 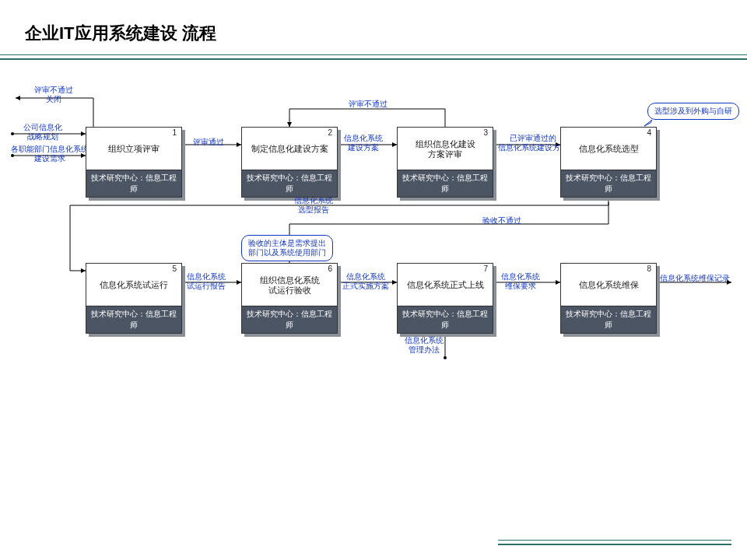 What do you see at coordinates (289, 149) in the screenshot?
I see `node-title: 制定信息化建设方案` at bounding box center [289, 149].